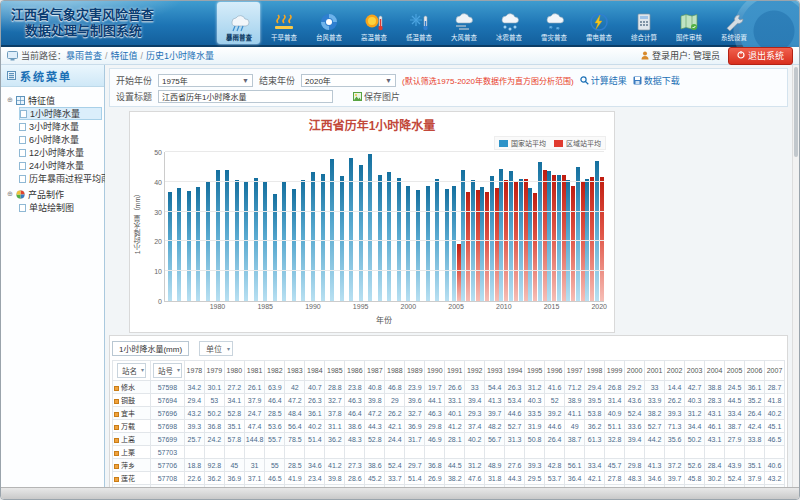 The height and width of the screenshot is (500, 800). Describe the element at coordinates (418, 246) in the screenshot. I see `national-bar-2001` at that location.